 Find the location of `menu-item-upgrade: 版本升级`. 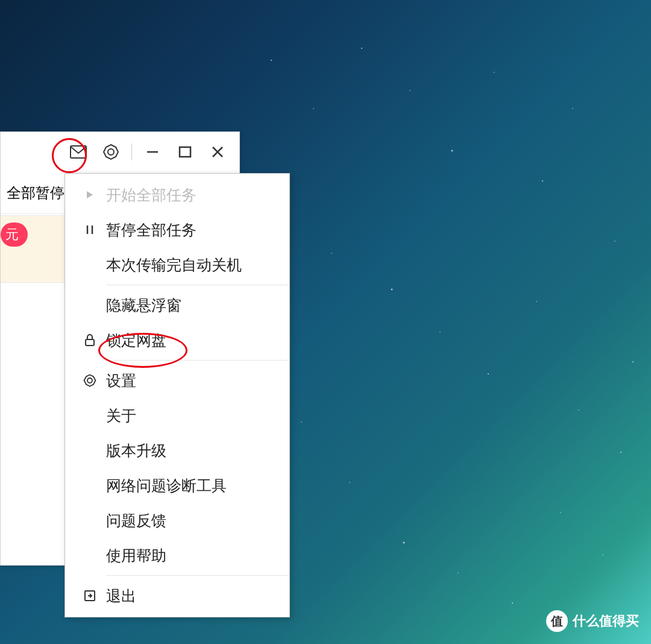

menu-item-upgrade: 版本升级 is located at coordinates (177, 450).